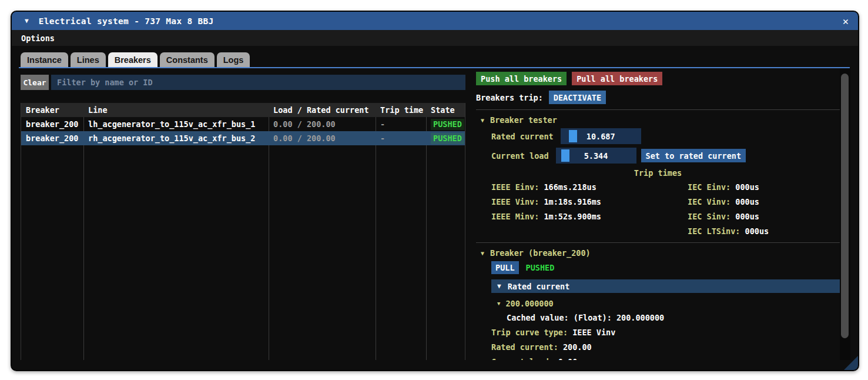 The image size is (868, 380). Describe the element at coordinates (723, 216) in the screenshot. I see `trip-time-item: IEC Sinv: 000us` at that location.